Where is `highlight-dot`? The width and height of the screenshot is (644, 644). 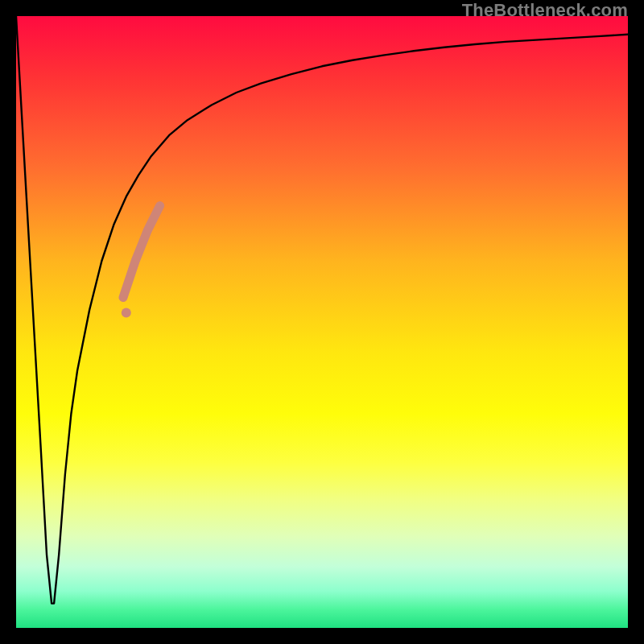 highlight-dot is located at coordinates (126, 313).